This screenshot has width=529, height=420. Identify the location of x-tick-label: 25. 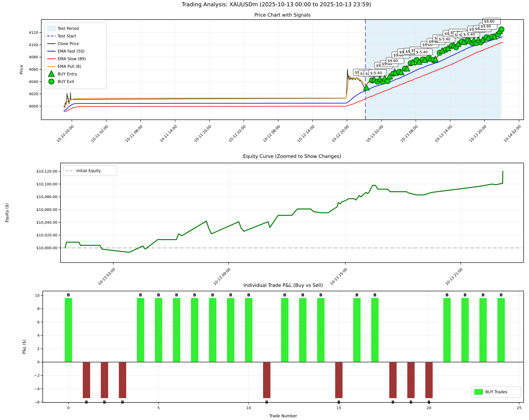
(519, 408).